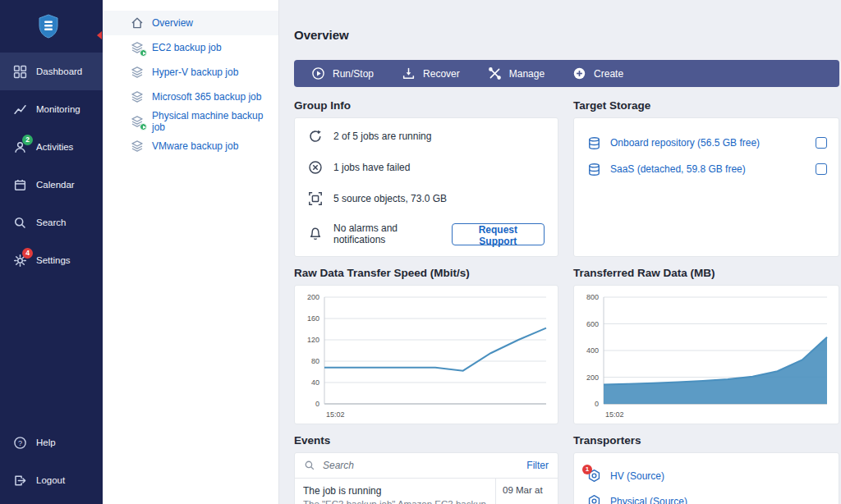 This screenshot has height=504, width=841. I want to click on transporter-alert-badge: 1, so click(587, 470).